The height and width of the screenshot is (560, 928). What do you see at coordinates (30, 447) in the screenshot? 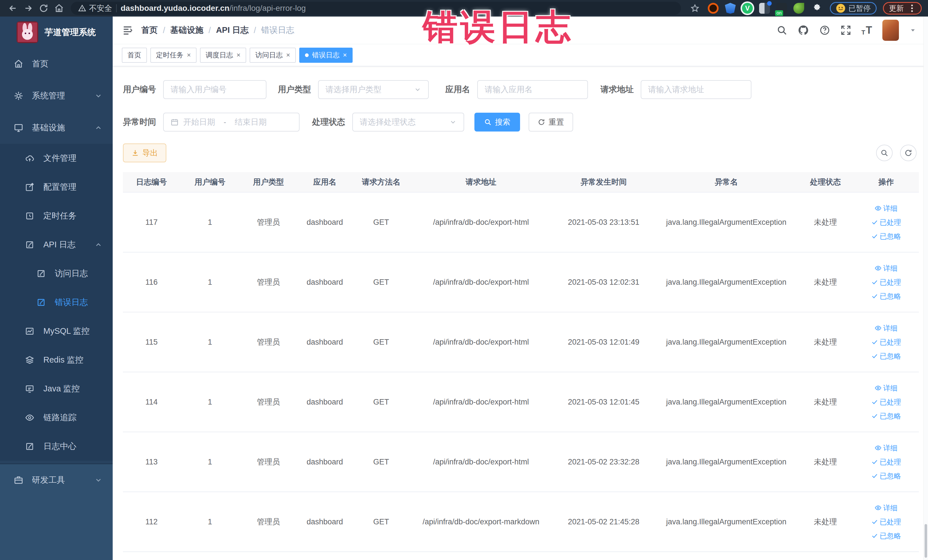
I see `log-doc-icon` at bounding box center [30, 447].